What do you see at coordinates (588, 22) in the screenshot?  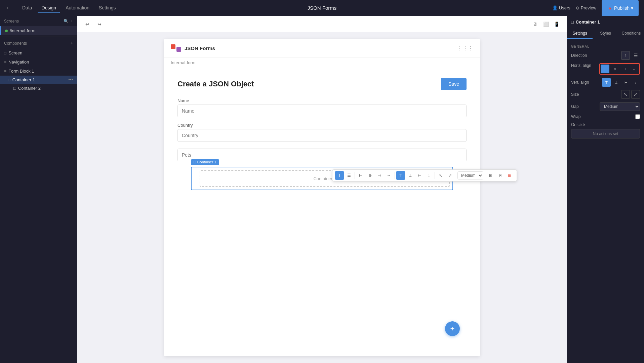 I see `panel-title-text: Container 1` at bounding box center [588, 22].